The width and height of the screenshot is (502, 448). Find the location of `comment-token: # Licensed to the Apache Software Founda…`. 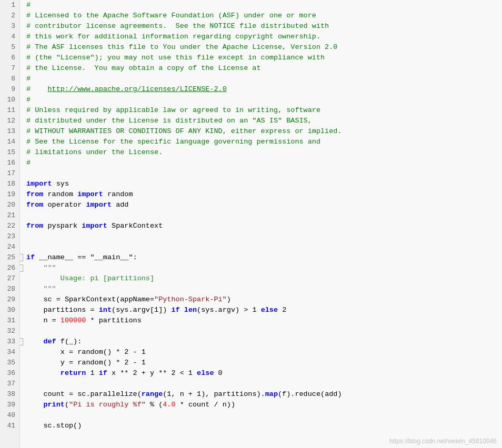

comment-token: # Licensed to the Apache Software Founda… is located at coordinates (172, 16).